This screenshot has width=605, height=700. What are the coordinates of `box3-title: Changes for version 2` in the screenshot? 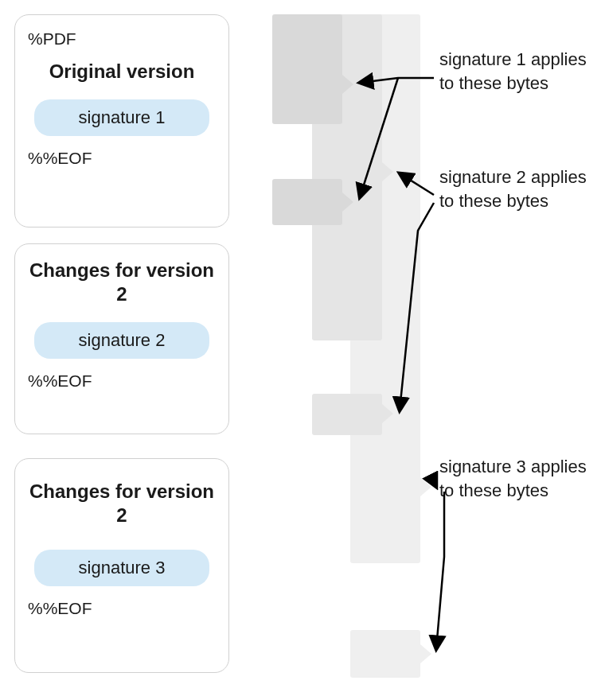 It's located at (122, 504).